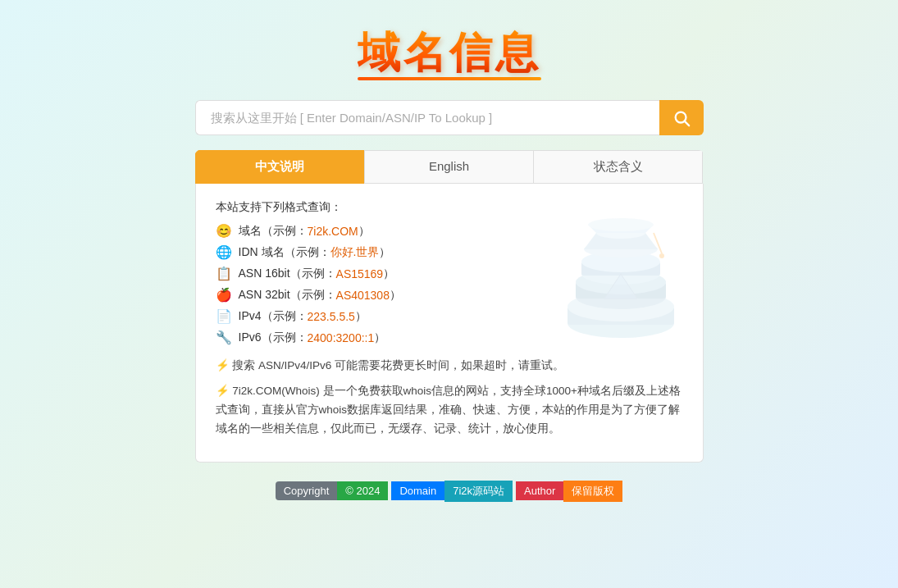  I want to click on ipv4-suffix: ）, so click(361, 317).